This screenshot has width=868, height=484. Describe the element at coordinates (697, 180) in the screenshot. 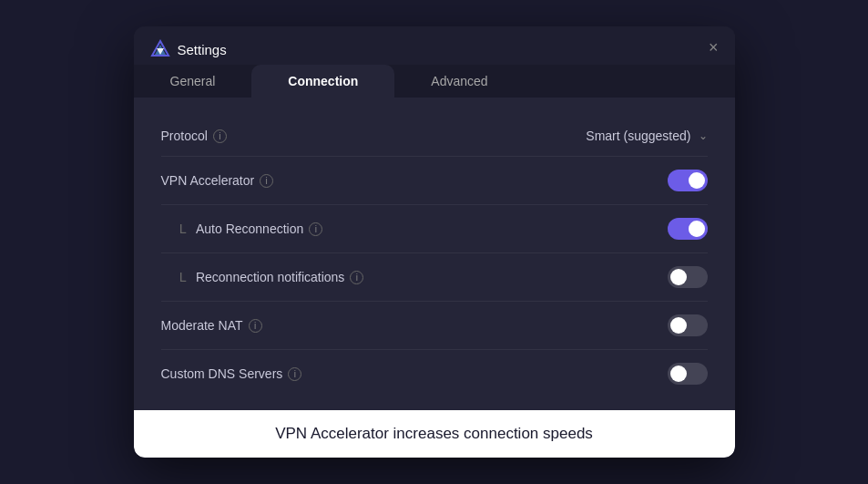

I see `vpn-accelerator-toggle-knob` at that location.